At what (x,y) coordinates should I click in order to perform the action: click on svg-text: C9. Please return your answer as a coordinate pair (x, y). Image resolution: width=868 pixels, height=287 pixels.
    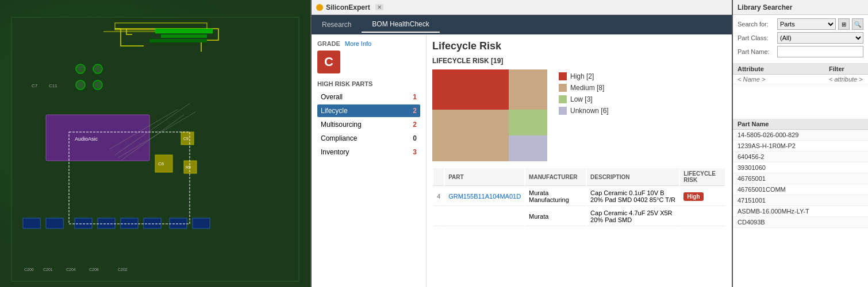
    Looking at the image, I should click on (186, 139).